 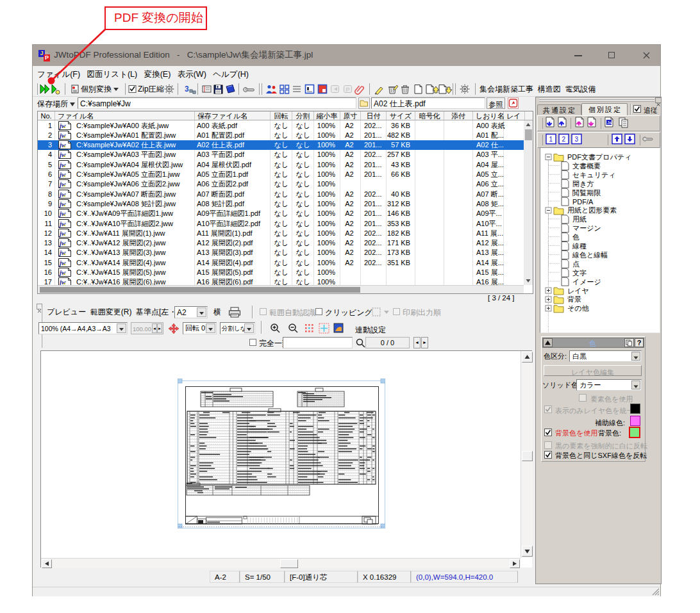 I want to click on svg-text: Jw, so click(x=610, y=123).